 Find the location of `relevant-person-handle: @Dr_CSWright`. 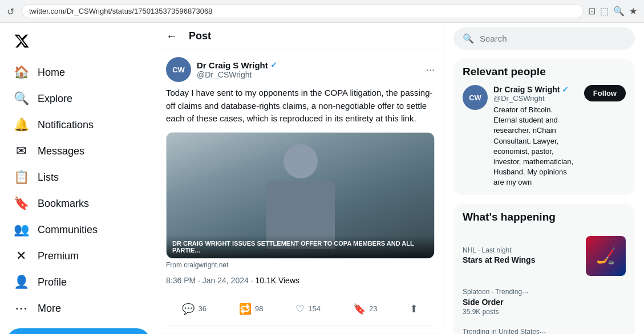

relevant-person-handle: @Dr_CSWright is located at coordinates (536, 98).